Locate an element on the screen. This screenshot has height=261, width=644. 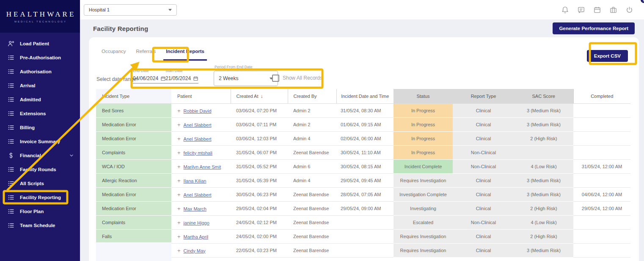
table-row: Medication Error +Max March 29/05/24, 02… is located at coordinates (363, 208).